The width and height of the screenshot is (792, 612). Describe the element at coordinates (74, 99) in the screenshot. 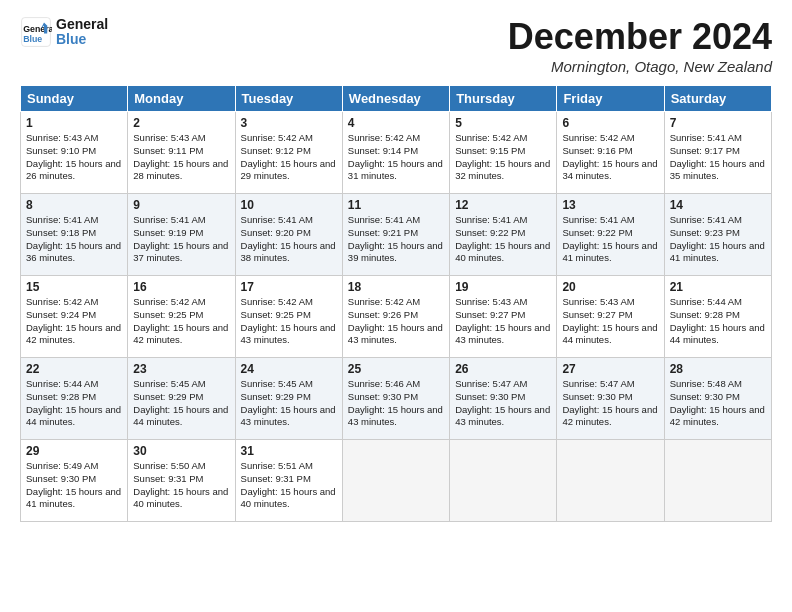

I see `col-sunday: Sunday` at that location.